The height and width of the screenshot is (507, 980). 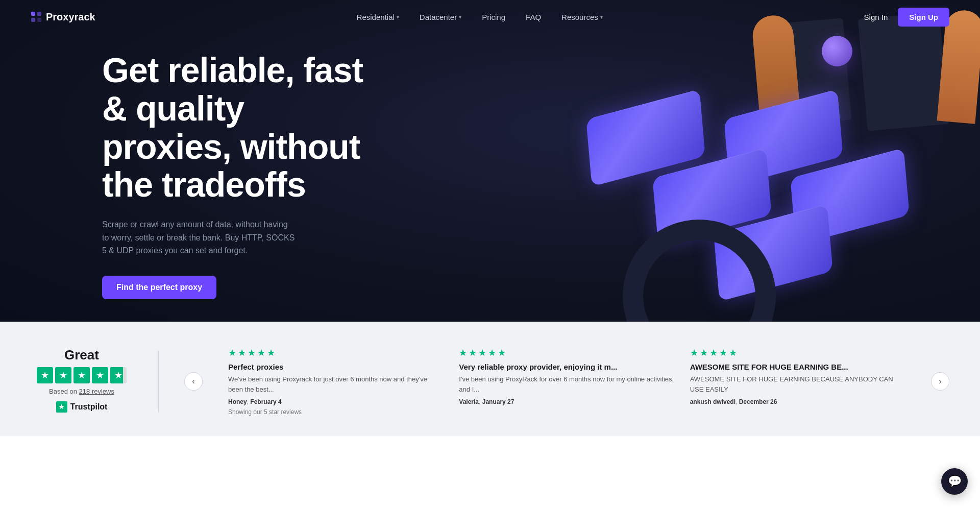 What do you see at coordinates (798, 384) in the screenshot?
I see `review-body-3: AWESOME SITE FOR HUGE EARNING BECAUSE AN…` at bounding box center [798, 384].